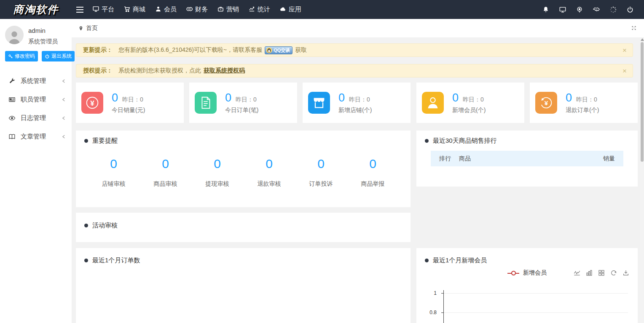 Image resolution: width=644 pixels, height=323 pixels. I want to click on chart-icon, so click(252, 10).